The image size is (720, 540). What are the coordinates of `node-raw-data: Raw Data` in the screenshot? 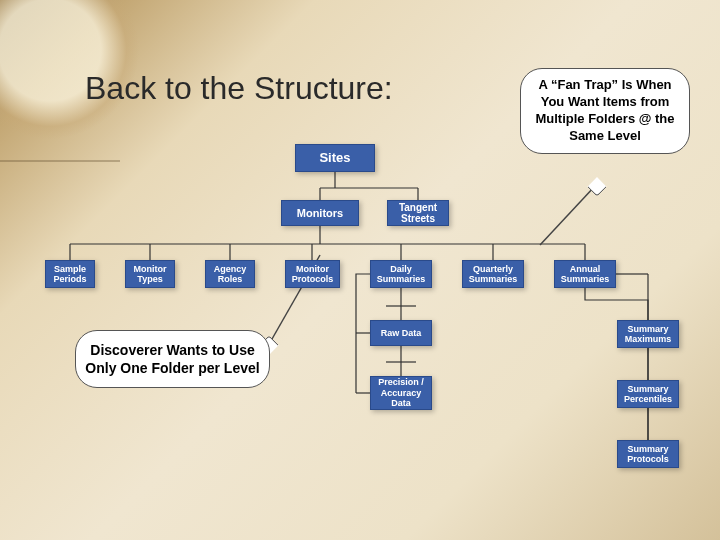 It's located at (401, 333).